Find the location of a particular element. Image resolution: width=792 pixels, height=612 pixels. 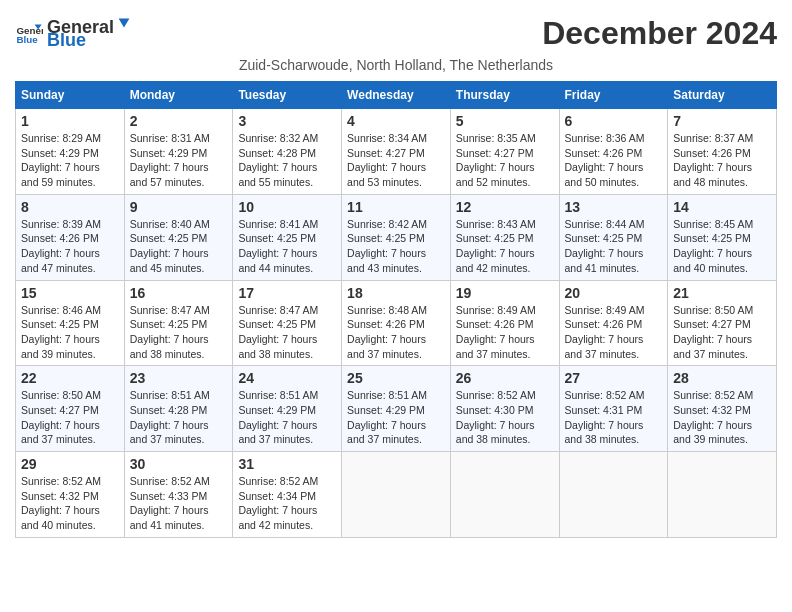

cell-content: Sunrise: 8:52 AM Sunset: 4:31 PM Dayligh… is located at coordinates (614, 418).